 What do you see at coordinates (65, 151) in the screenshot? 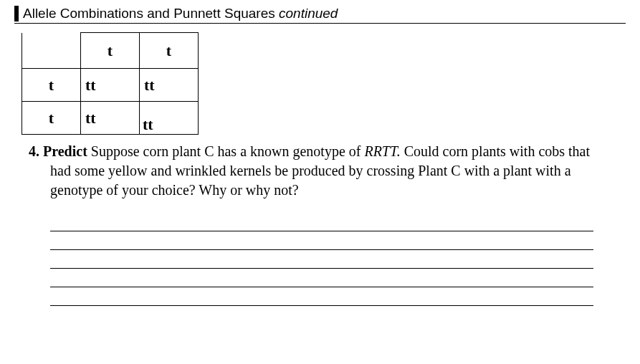
I see `question-verb: Predict` at bounding box center [65, 151].